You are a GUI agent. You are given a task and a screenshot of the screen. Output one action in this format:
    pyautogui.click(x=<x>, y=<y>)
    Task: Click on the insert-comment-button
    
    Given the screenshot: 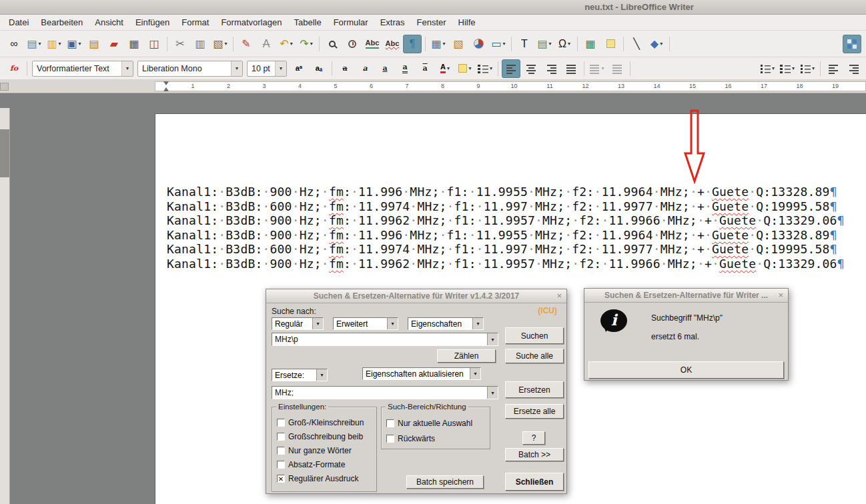 What is the action you would take?
    pyautogui.click(x=610, y=44)
    